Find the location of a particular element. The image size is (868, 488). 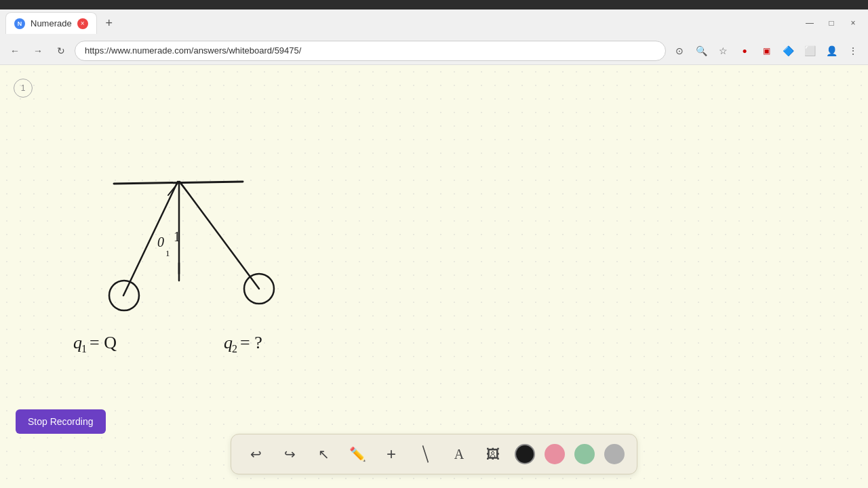

svg-text: = Q is located at coordinates (103, 343).